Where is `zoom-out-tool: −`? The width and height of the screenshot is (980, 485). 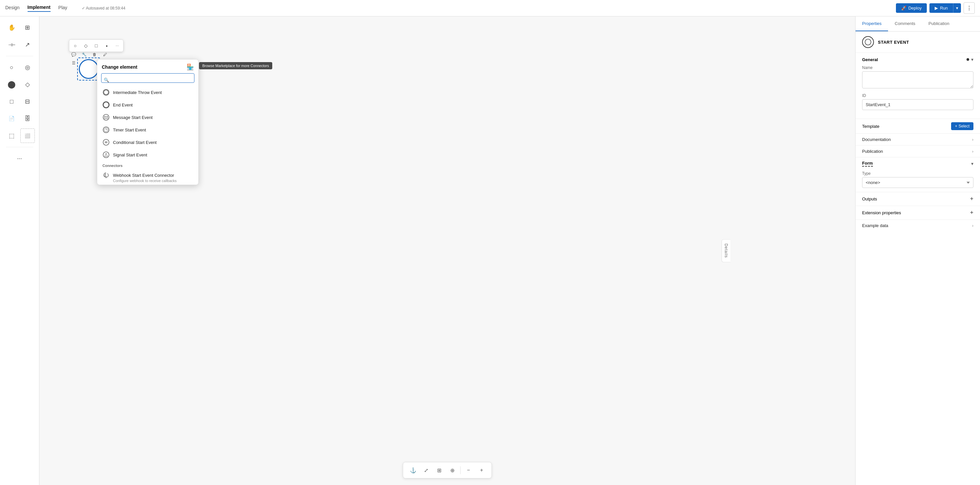
zoom-out-tool: − is located at coordinates (469, 470).